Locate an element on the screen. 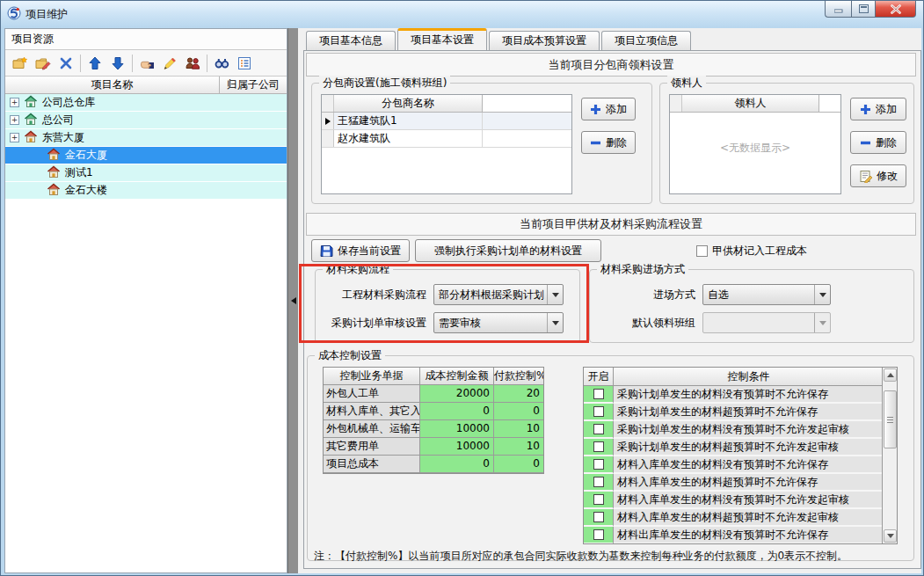 Image resolution: width=924 pixels, height=576 pixels. condition-text-cell: 采购计划单发生的材料没有预算时不允许发起审核 is located at coordinates (749, 430).